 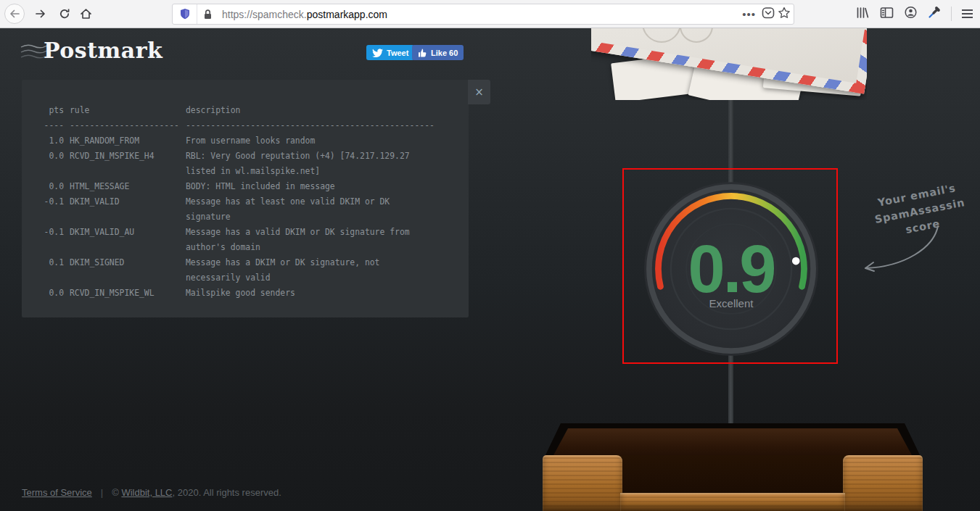 I want to click on sidebar-icon, so click(x=886, y=13).